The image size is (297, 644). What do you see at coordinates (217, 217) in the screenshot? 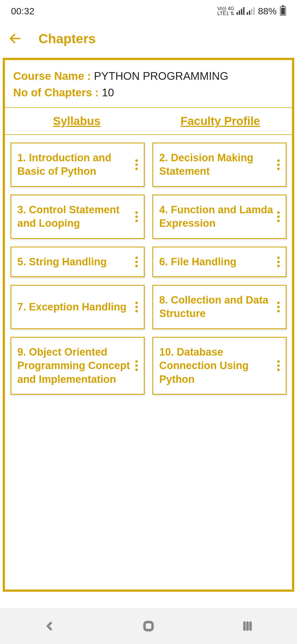
I see `chapter-title: 4. Function and Lamda Expression` at bounding box center [217, 217].